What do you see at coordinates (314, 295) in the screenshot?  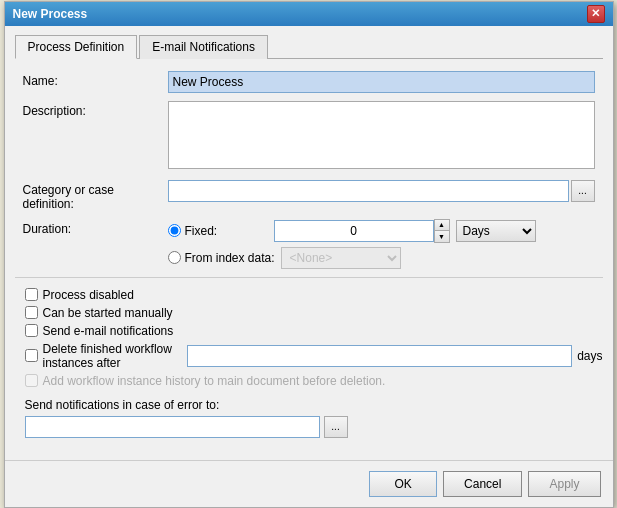 I see `process-disabled-row: Process disabled` at bounding box center [314, 295].